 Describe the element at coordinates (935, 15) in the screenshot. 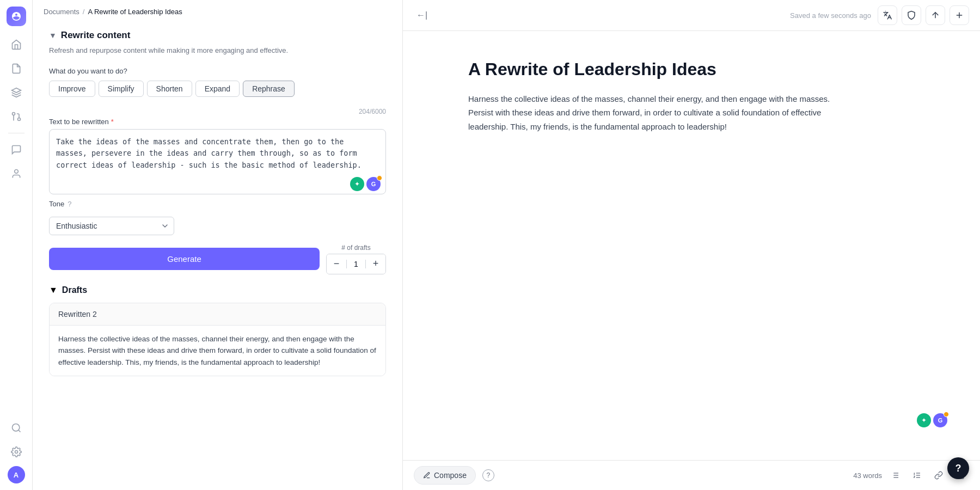

I see `upload-button` at that location.